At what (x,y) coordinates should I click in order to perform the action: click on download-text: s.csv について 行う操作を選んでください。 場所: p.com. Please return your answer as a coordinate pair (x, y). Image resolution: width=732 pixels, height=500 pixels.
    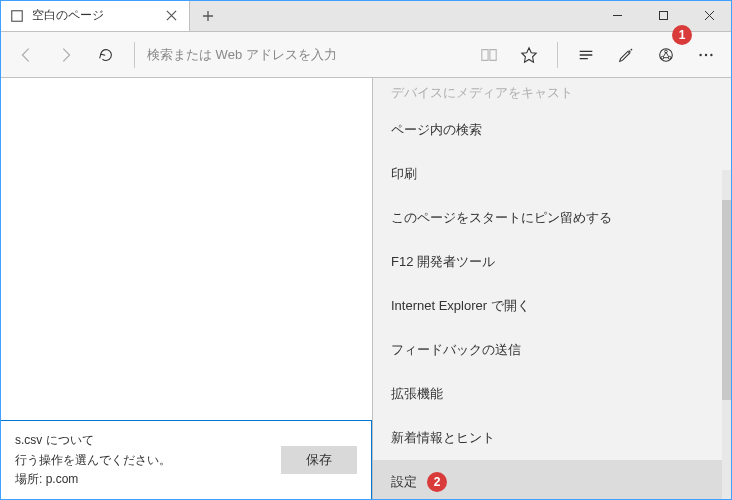
    Looking at the image, I should click on (143, 460).